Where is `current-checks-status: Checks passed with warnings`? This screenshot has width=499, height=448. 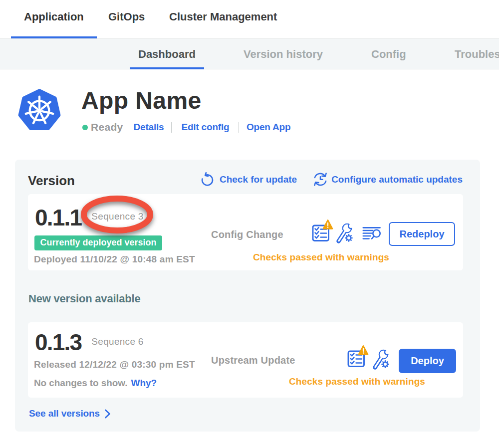
current-checks-status: Checks passed with warnings is located at coordinates (321, 257).